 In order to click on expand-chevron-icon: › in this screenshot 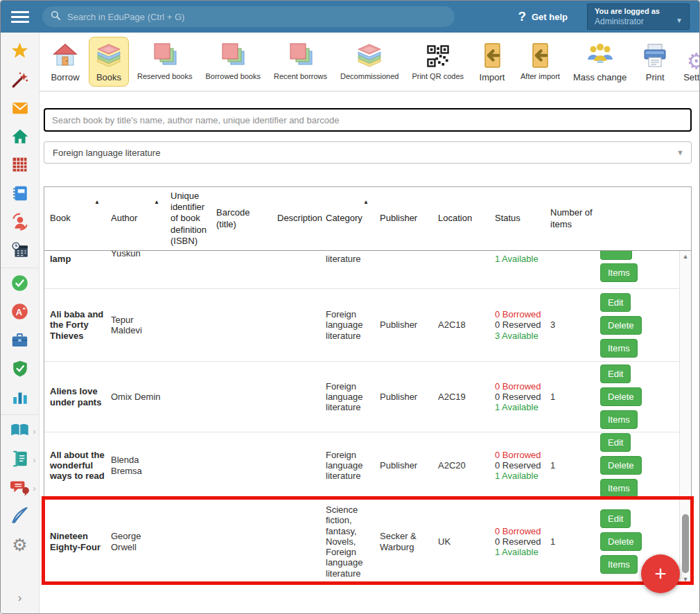, I will do `click(20, 598)`.